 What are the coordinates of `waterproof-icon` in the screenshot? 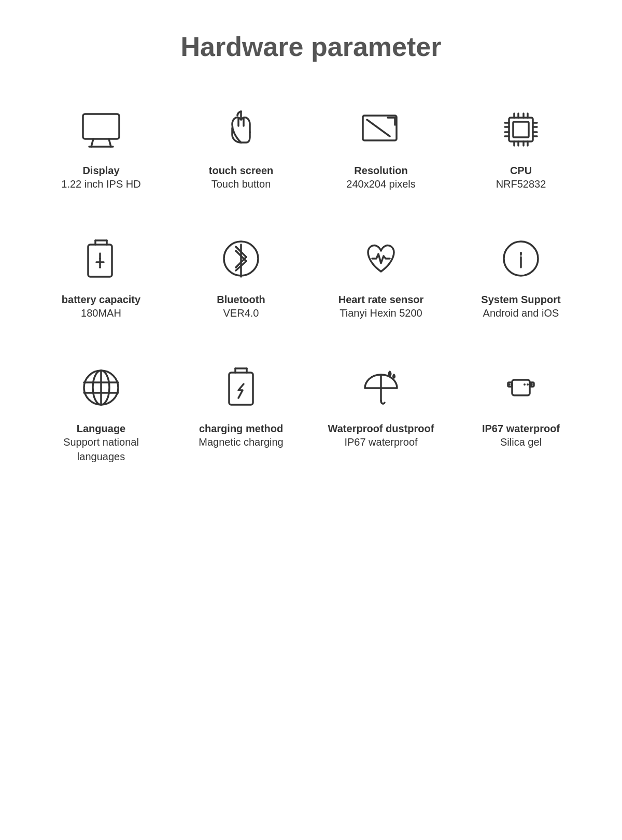 It's located at (381, 388).